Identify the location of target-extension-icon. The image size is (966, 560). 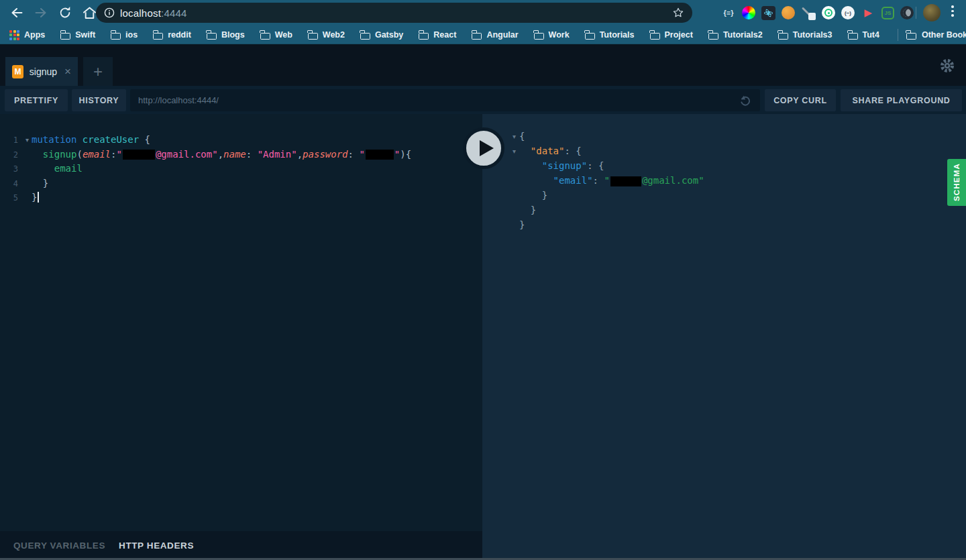
(828, 13).